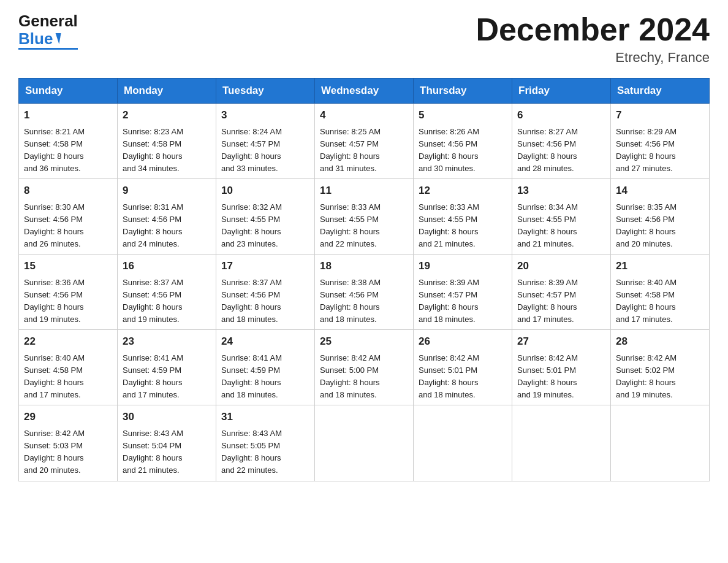 The width and height of the screenshot is (728, 563). I want to click on calendar-week-row: 8Sunrise: 8:30 AMSunset: 4:56 PMDaylight…, so click(364, 217).